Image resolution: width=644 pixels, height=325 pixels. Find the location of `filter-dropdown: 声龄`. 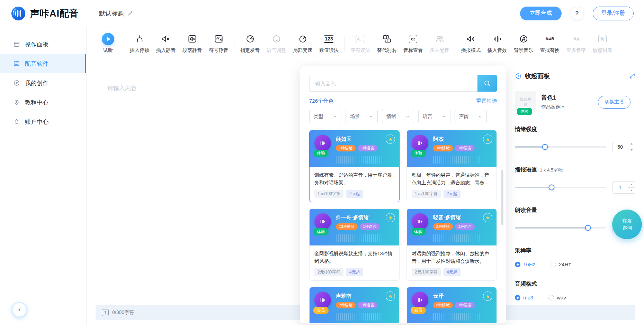

filter-dropdown: 声龄 is located at coordinates (471, 117).